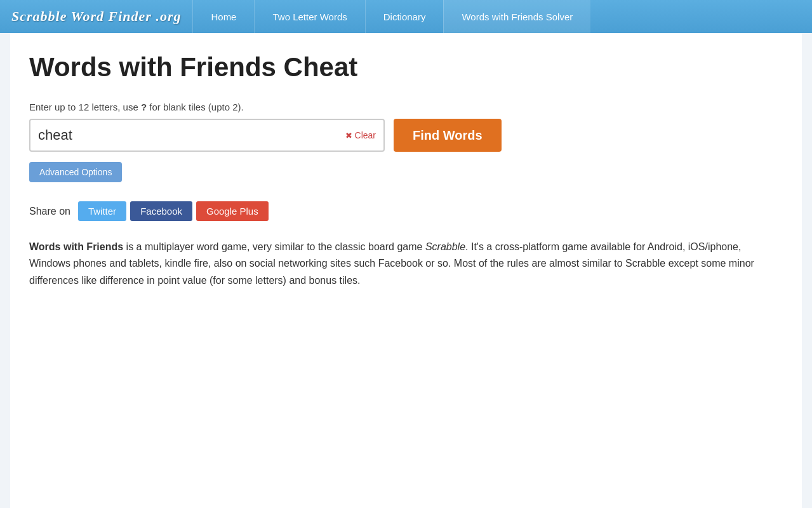  What do you see at coordinates (102, 211) in the screenshot?
I see `share-twitter-button: Twitter` at bounding box center [102, 211].